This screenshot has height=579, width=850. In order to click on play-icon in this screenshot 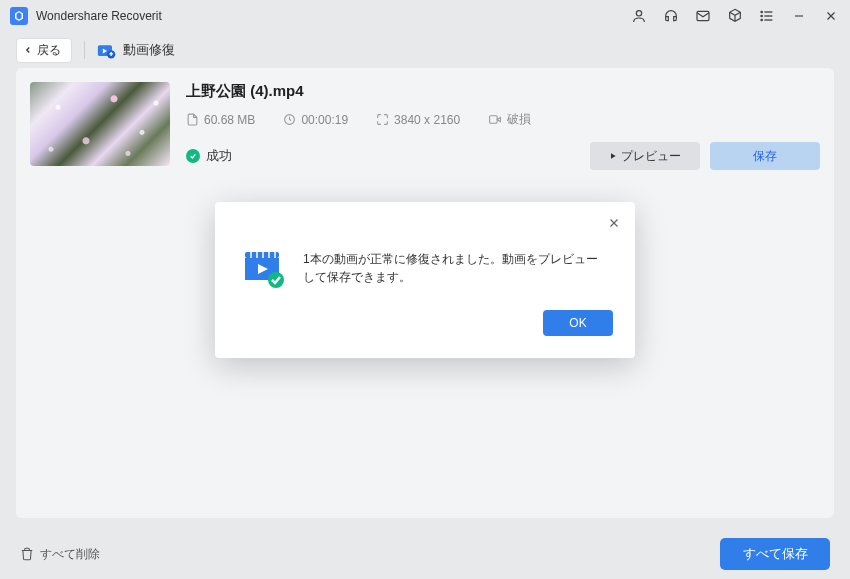, I will do `click(613, 156)`.